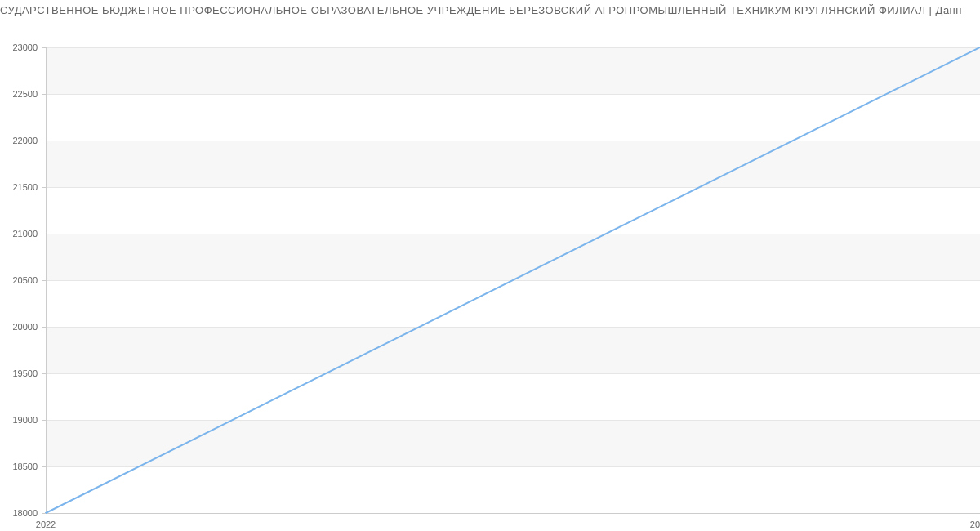 The width and height of the screenshot is (980, 531). Describe the element at coordinates (19, 327) in the screenshot. I see `y-tick-label: 20000` at that location.